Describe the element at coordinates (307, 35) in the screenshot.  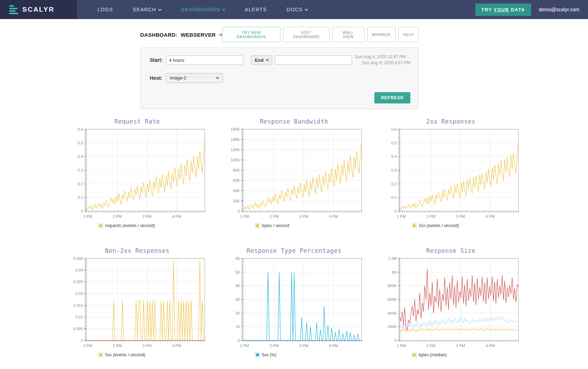
I see `edit-dashboard-button: EDIT DASHBOARD` at that location.